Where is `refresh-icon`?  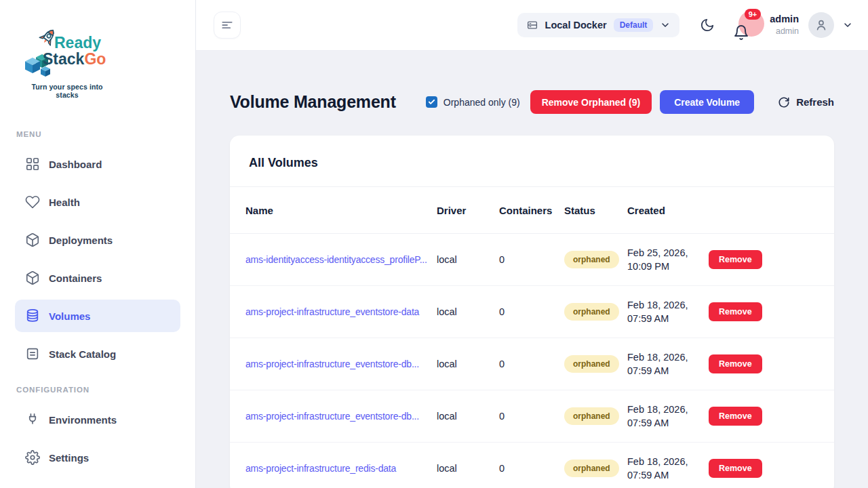 refresh-icon is located at coordinates (784, 102).